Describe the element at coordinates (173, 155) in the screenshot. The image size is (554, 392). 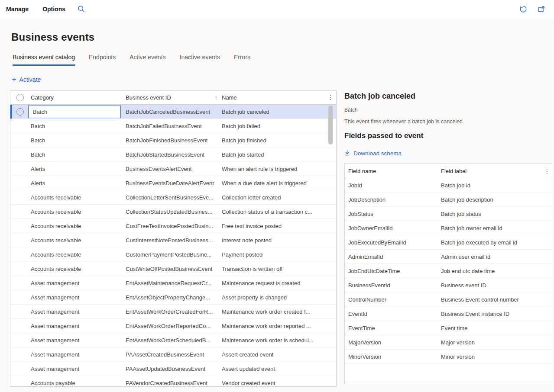
I see `table-row: BatchBatchJobStartedBusinessEventBatch j…` at that location.